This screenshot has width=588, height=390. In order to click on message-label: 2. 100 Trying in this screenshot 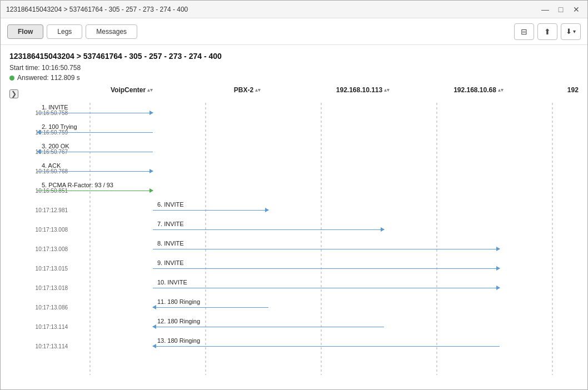, I will do `click(59, 127)`.